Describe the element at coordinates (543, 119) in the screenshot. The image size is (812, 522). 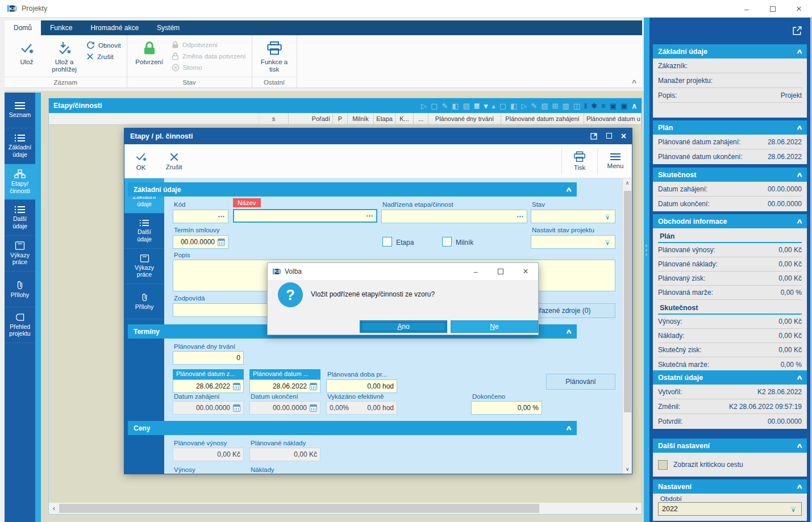
I see `column-header: Plánované datum zahájení` at that location.